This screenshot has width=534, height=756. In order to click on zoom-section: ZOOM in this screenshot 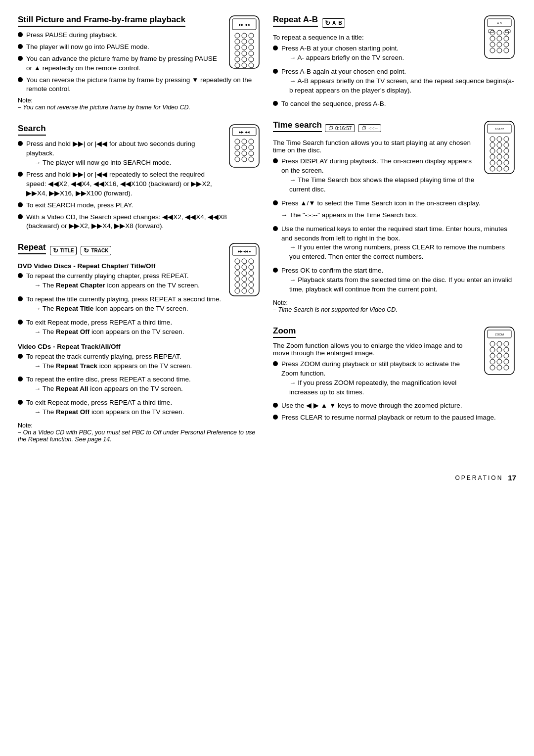, I will do `click(395, 376)`.